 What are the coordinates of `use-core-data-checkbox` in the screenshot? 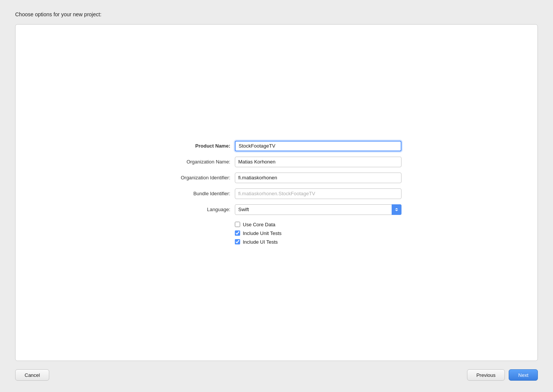 It's located at (237, 224).